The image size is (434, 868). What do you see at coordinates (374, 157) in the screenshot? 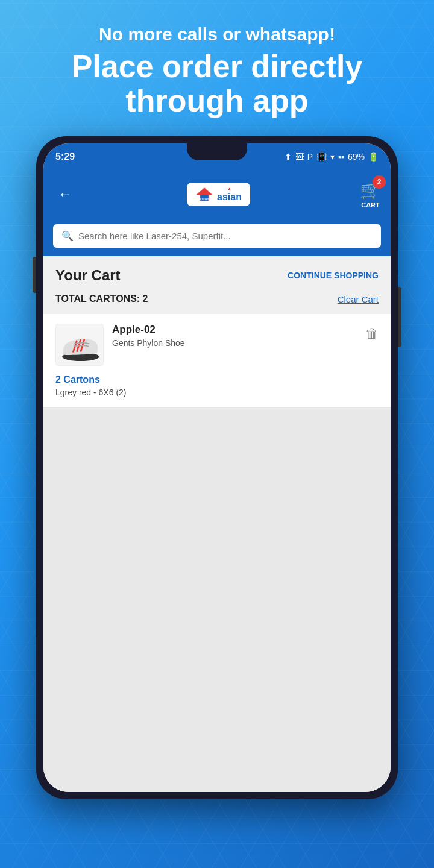
I see `battery-icon: 🔋` at bounding box center [374, 157].